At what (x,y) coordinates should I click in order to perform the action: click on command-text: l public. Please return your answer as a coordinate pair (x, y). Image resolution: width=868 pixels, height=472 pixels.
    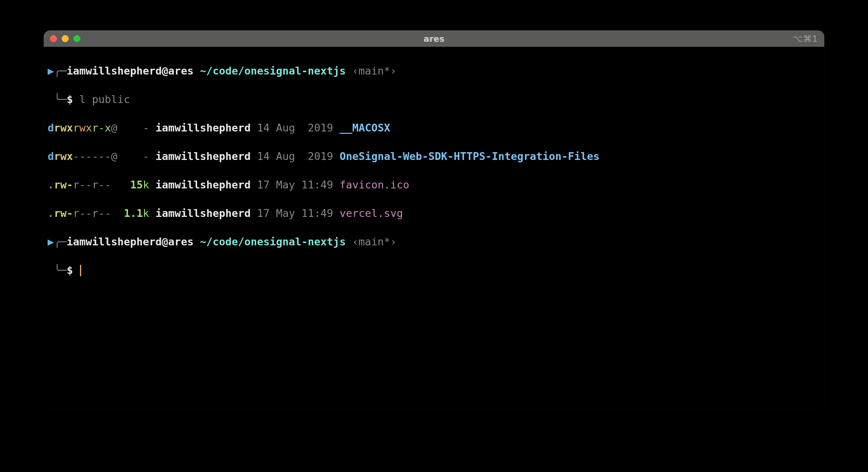
    Looking at the image, I should click on (105, 99).